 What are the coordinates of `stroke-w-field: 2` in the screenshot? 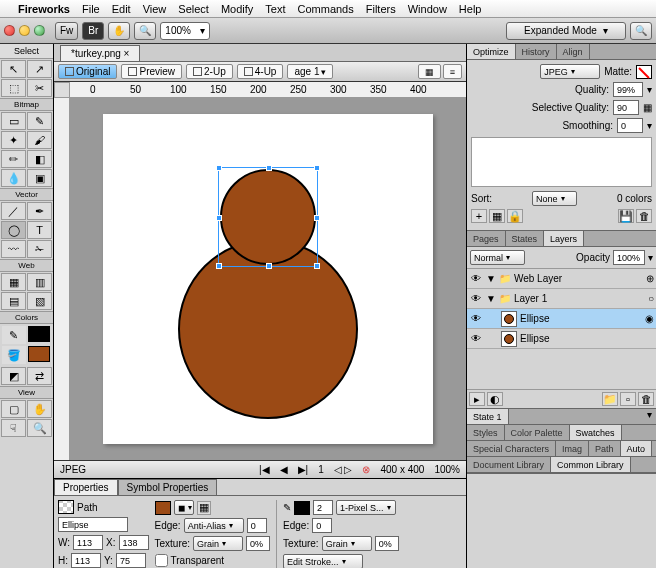 It's located at (323, 508).